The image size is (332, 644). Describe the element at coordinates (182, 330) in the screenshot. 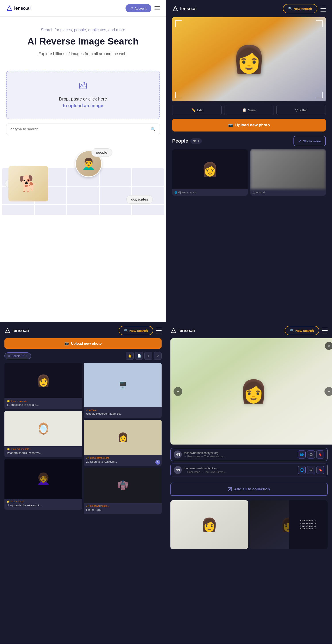

I see `logo-p4: lenso.ai` at that location.